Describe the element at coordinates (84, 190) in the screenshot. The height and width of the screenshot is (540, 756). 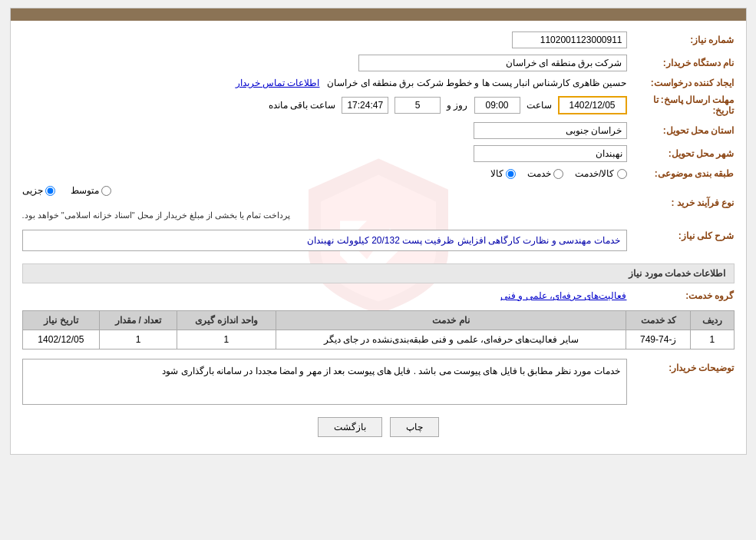
I see `purchase-type-mota-label: متوسط` at that location.